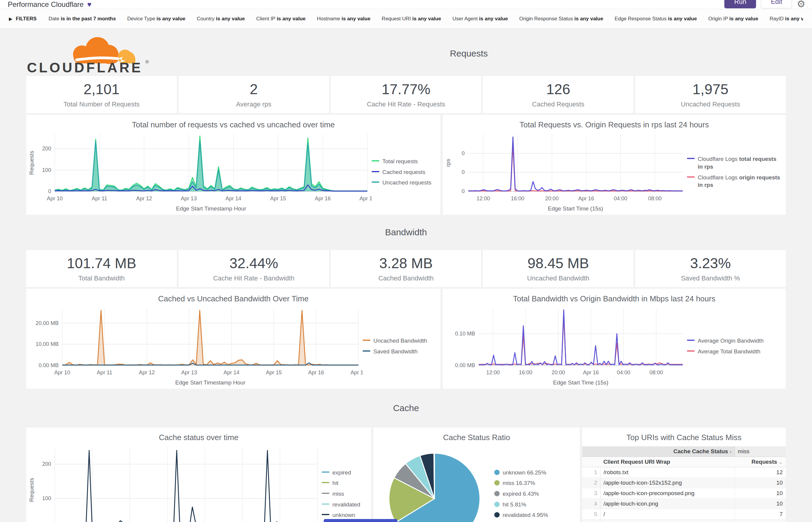 This screenshot has height=522, width=812. I want to click on legend-item: Uncached requests, so click(404, 182).